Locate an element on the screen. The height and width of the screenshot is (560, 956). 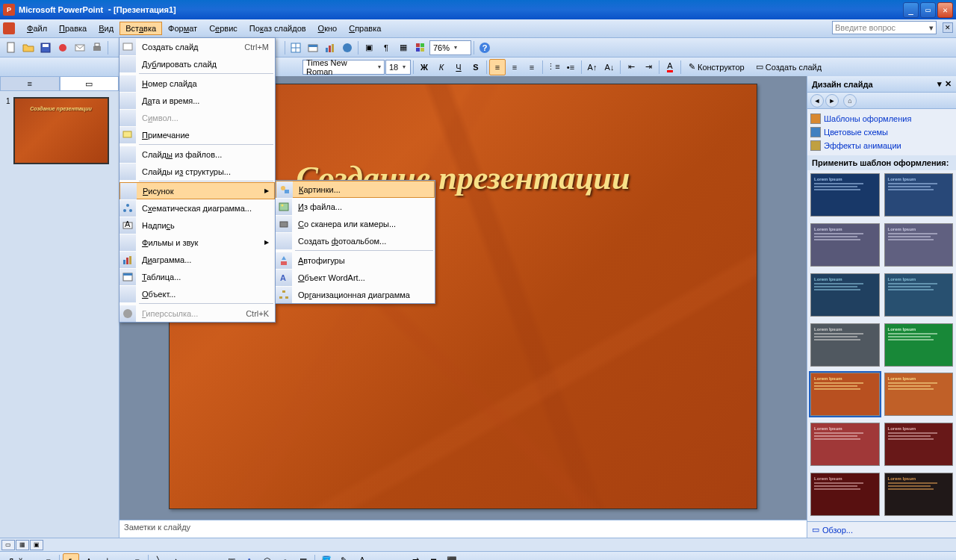
shadow-style-button: ◼ is located at coordinates (434, 557).